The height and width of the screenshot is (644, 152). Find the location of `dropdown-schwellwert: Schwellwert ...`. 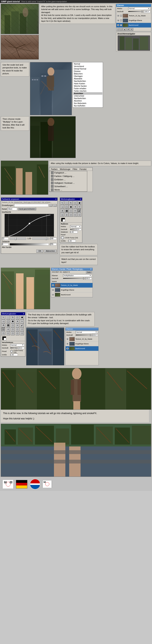

dropdown-schwellwert: Schwellwert ... is located at coordinates (68, 186).